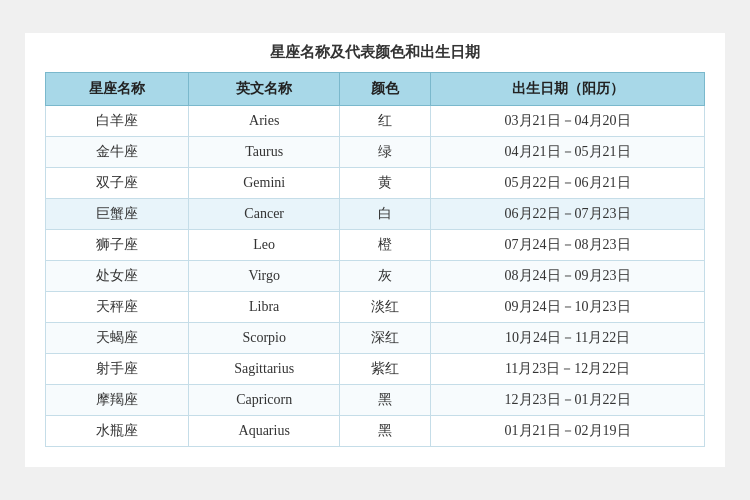  What do you see at coordinates (118, 90) in the screenshot?
I see `col-header-zh: 星座名称` at bounding box center [118, 90].